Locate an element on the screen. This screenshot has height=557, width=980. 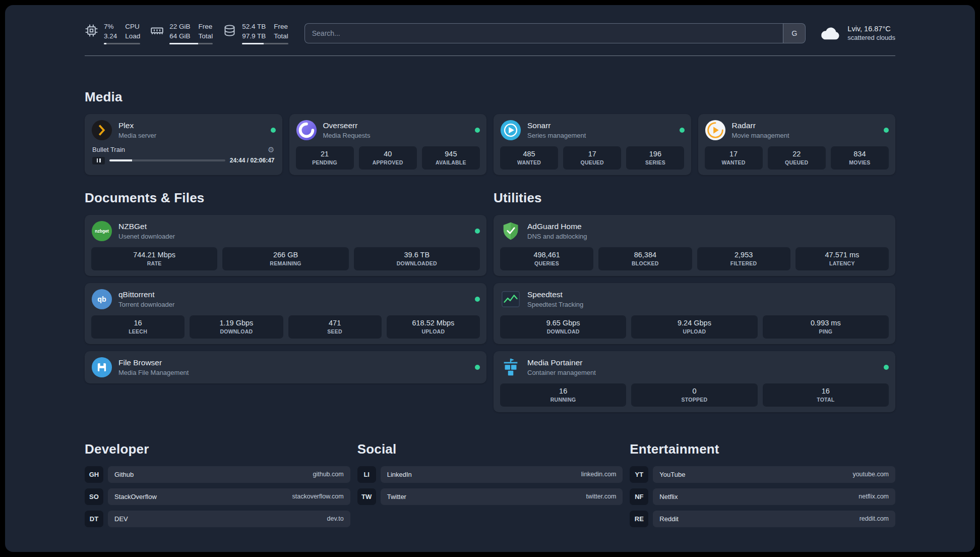
bookmark-dev: DT DEV dev.to is located at coordinates (218, 519).